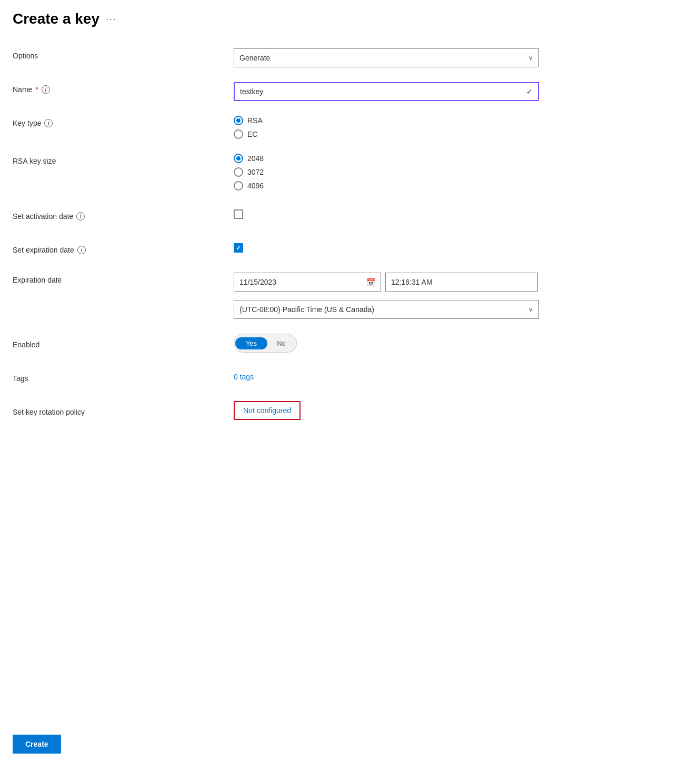 The width and height of the screenshot is (700, 762). I want to click on rsa-key-size-radio-group: 2048 3072 4096, so click(461, 172).